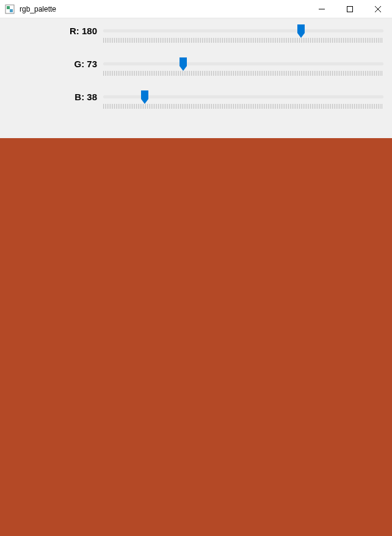 The width and height of the screenshot is (392, 536). Describe the element at coordinates (56, 64) in the screenshot. I see `slider-label-g: G: 73` at that location.